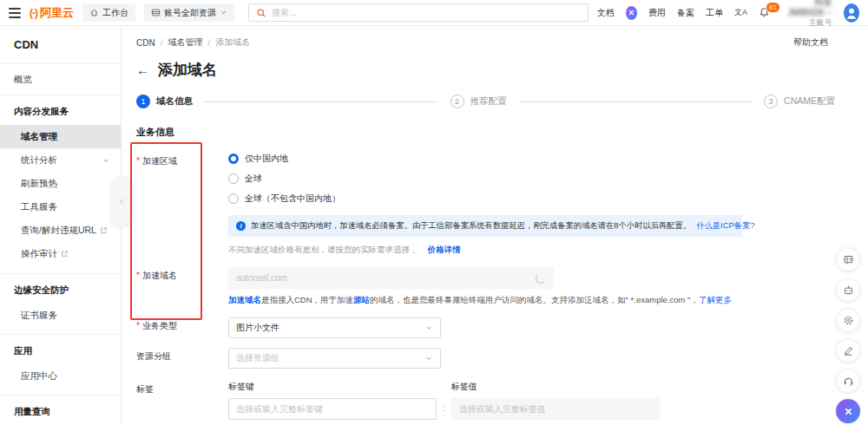  Describe the element at coordinates (253, 179) in the screenshot. I see `radio-label: 全球` at that location.